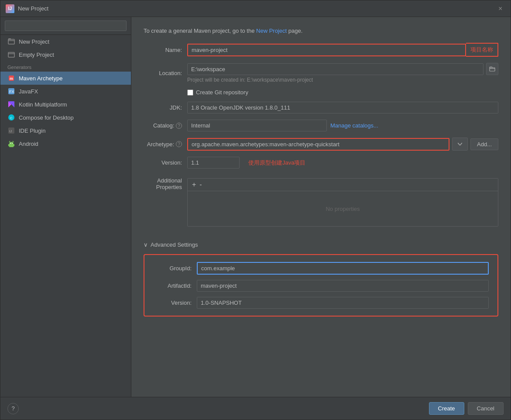  Describe the element at coordinates (271, 31) in the screenshot. I see `new-project-link: New Project` at that location.